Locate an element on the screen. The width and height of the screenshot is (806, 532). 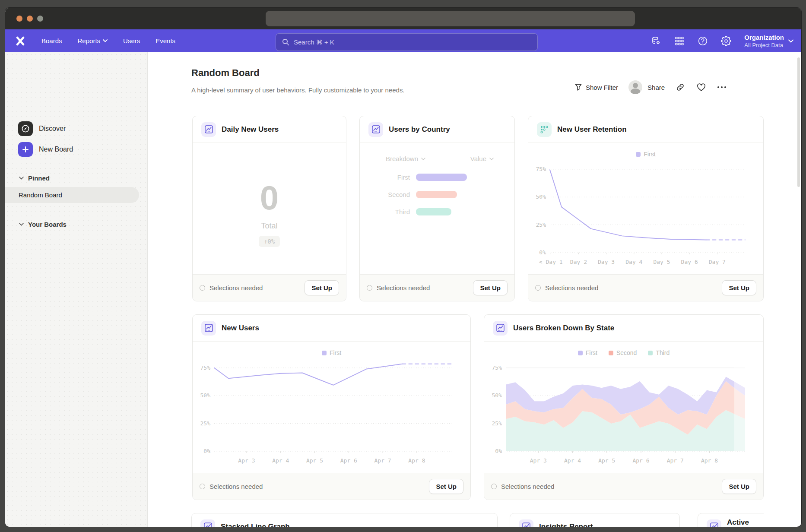
sidebar-section-pinned: Pinned is located at coordinates (35, 178).